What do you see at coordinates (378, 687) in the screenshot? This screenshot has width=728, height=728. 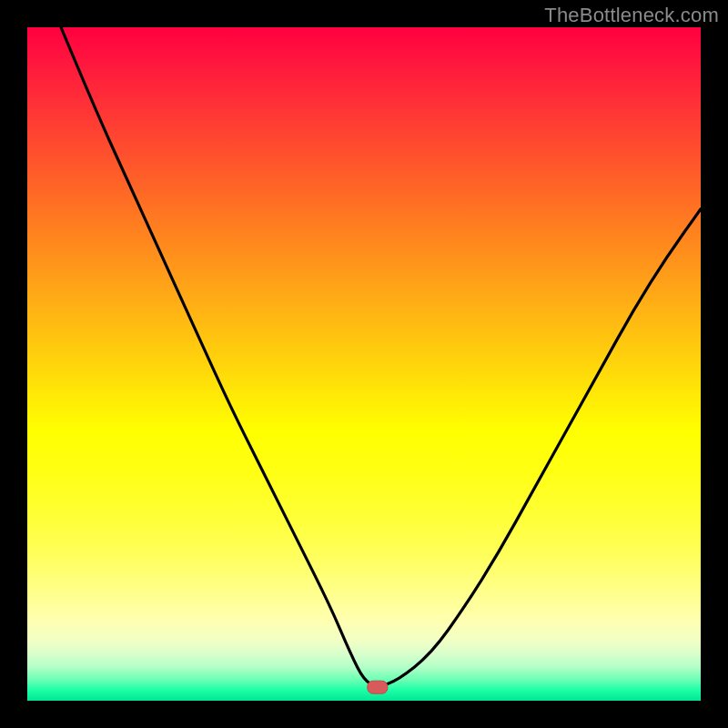 I see `optimal-marker` at bounding box center [378, 687].